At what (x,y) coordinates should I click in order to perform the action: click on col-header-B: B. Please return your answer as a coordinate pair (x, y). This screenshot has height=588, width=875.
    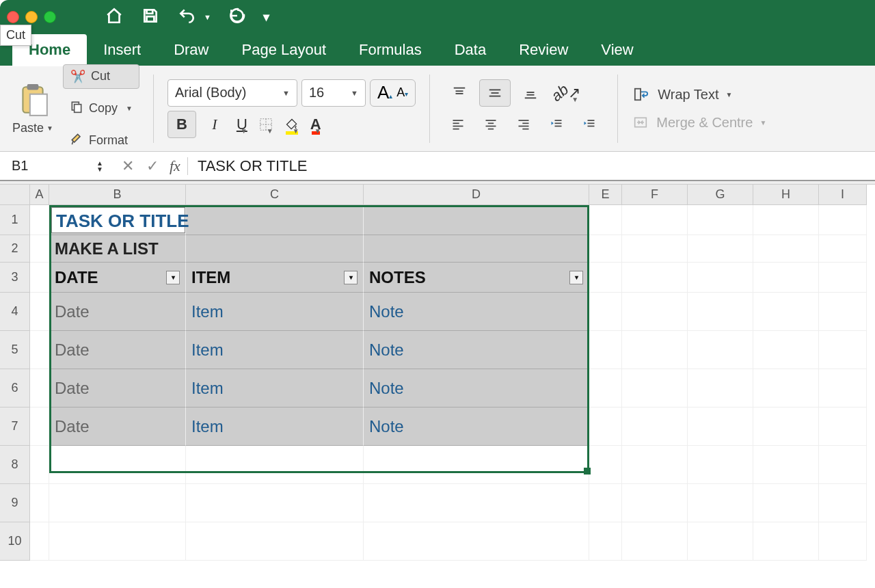
    Looking at the image, I should click on (118, 195).